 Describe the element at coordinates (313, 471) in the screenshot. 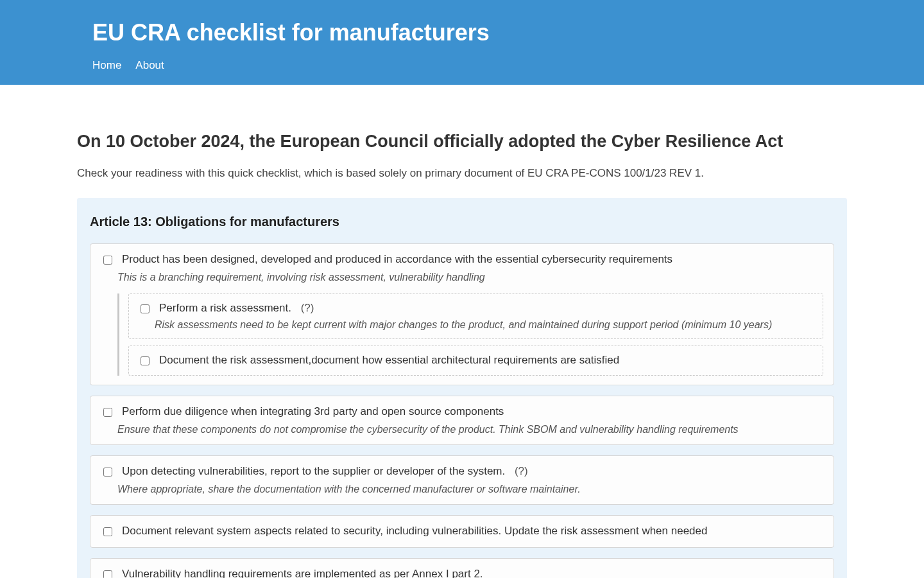

I see `checklist-item-label: Upon detecting vulnerabilities, report t…` at that location.